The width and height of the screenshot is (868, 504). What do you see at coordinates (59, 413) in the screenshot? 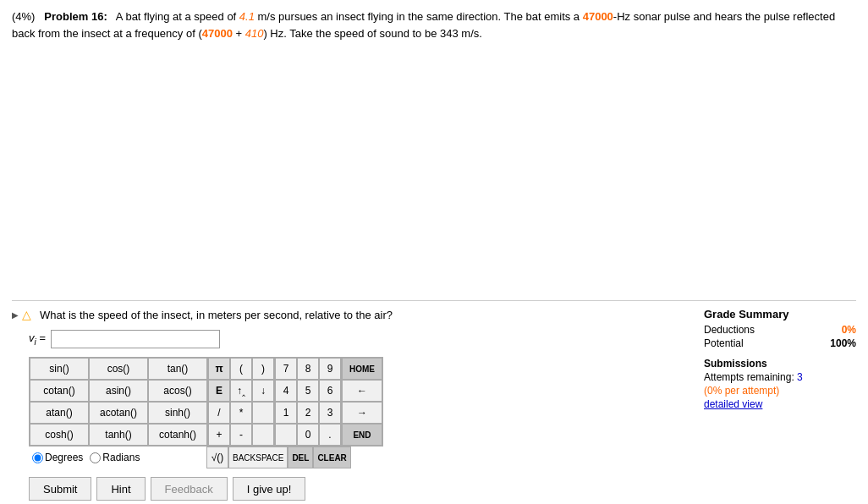
I see `atan-button: atan()` at bounding box center [59, 413].